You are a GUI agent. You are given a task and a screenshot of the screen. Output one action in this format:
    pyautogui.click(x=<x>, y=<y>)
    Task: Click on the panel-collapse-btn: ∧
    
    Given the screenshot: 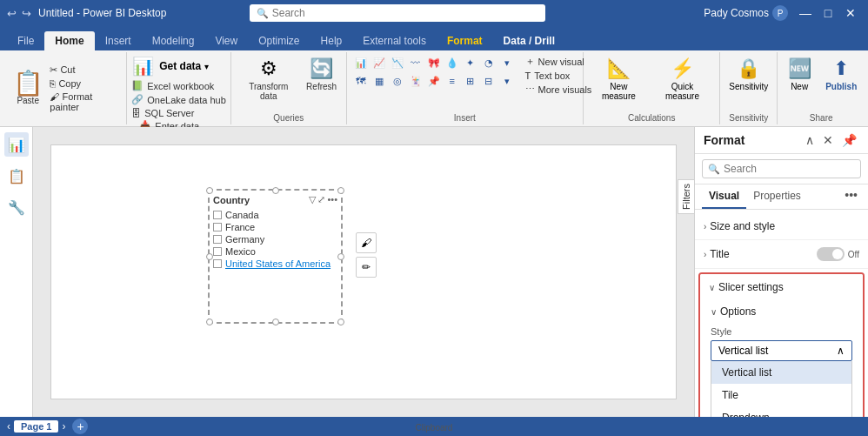 What is the action you would take?
    pyautogui.click(x=810, y=140)
    